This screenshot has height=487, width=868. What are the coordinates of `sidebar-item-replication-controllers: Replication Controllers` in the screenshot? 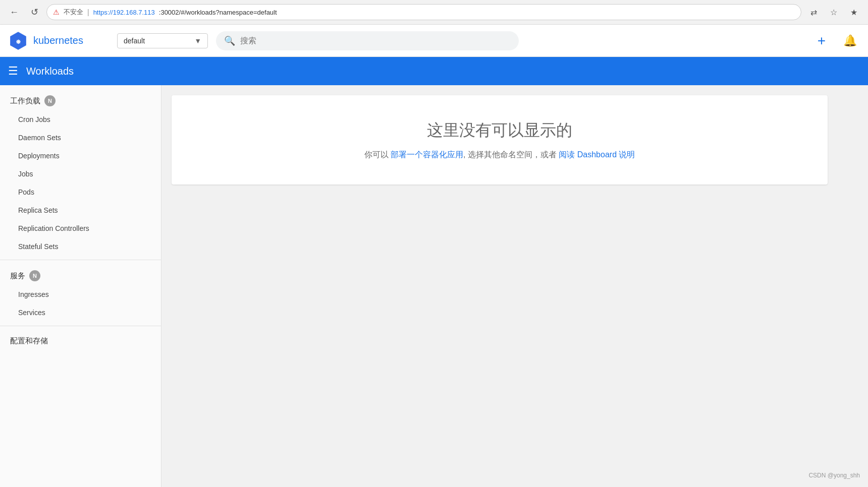 It's located at (81, 228).